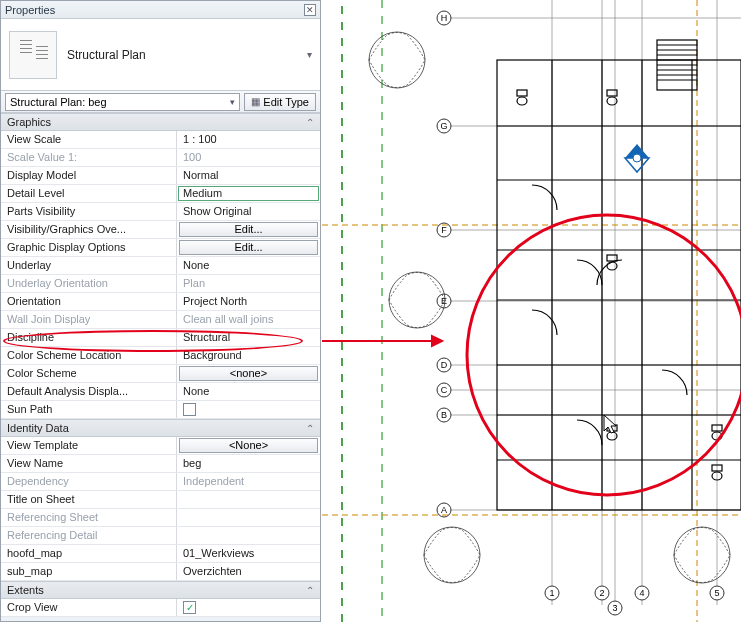  Describe the element at coordinates (248, 554) in the screenshot. I see `prop-value: 01_Werkviews` at that location.